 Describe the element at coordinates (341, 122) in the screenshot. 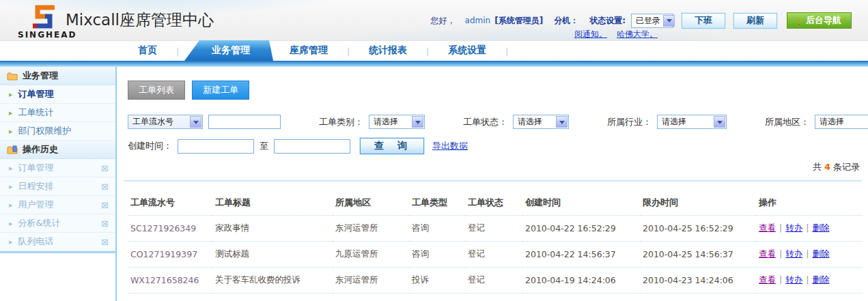

I see `ticket-type-label: 工单类别：` at that location.